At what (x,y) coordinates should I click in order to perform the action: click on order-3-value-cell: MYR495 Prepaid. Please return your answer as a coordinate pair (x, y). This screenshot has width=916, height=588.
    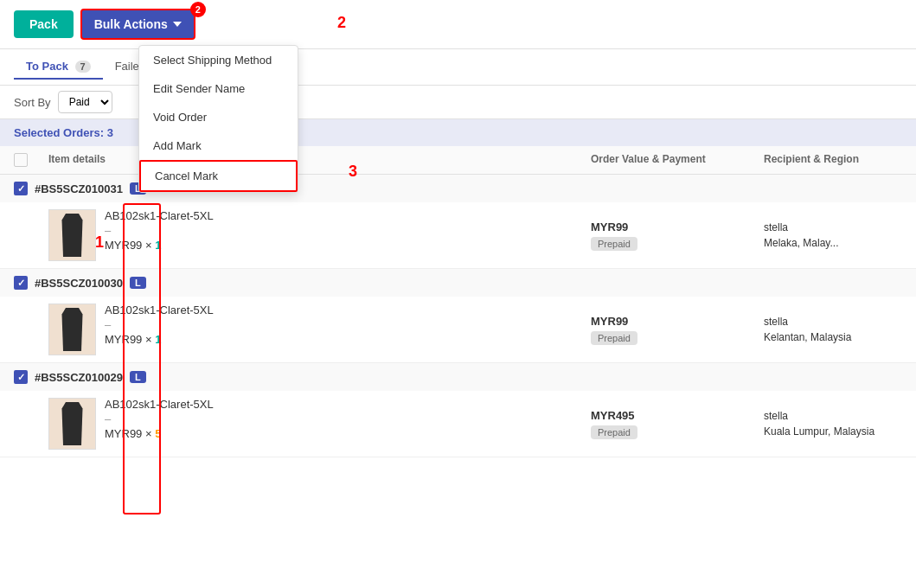
    Looking at the image, I should click on (677, 424).